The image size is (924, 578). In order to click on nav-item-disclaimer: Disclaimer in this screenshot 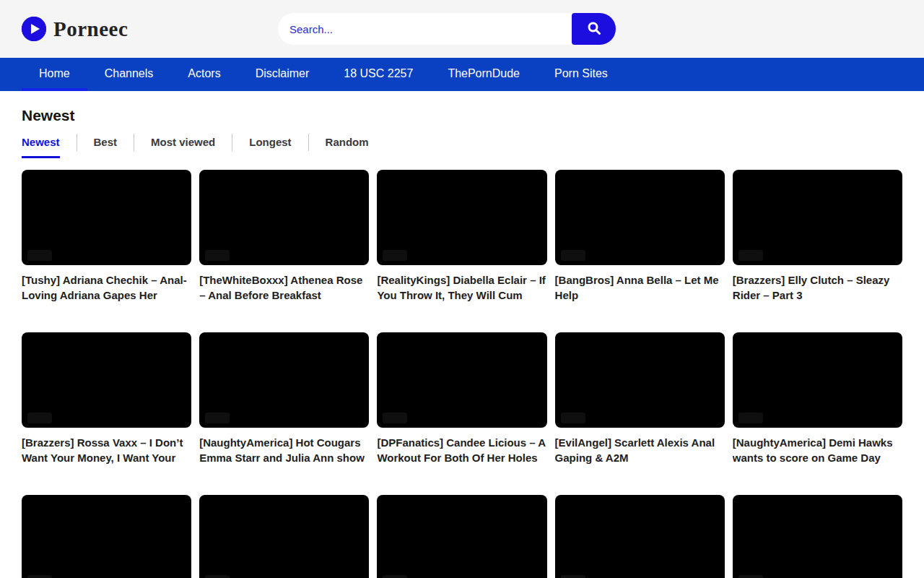, I will do `click(283, 74)`.